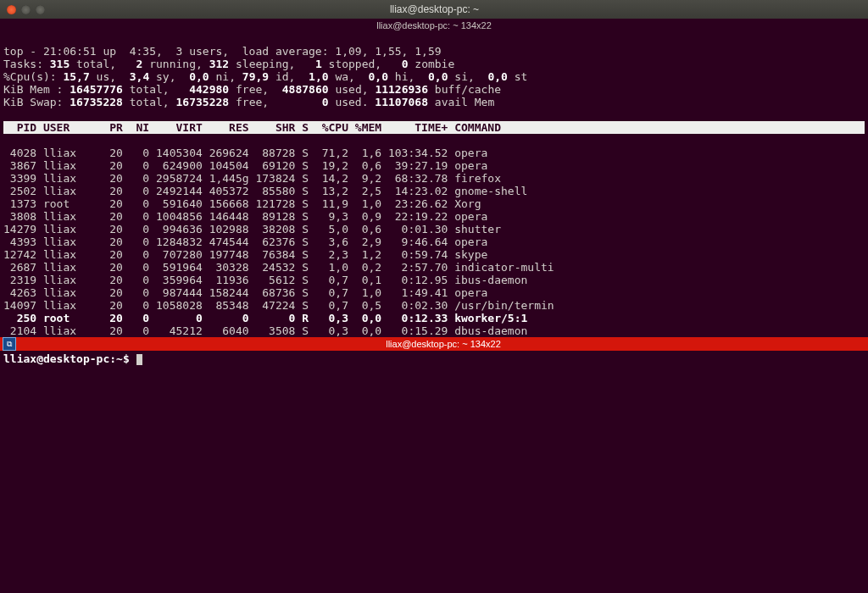  I want to click on table-row: 2319 lliax 20 0 359964 11936 5612 S 0,7 …, so click(265, 280).